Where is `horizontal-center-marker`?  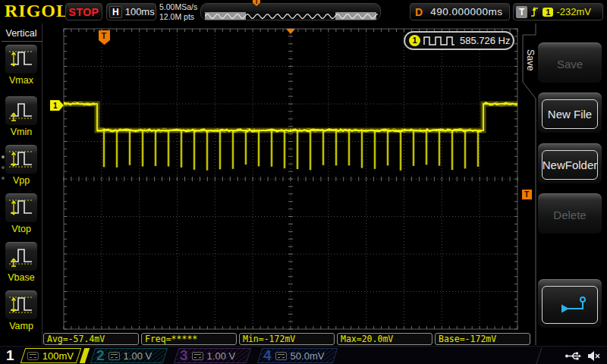 horizontal-center-marker is located at coordinates (291, 32).